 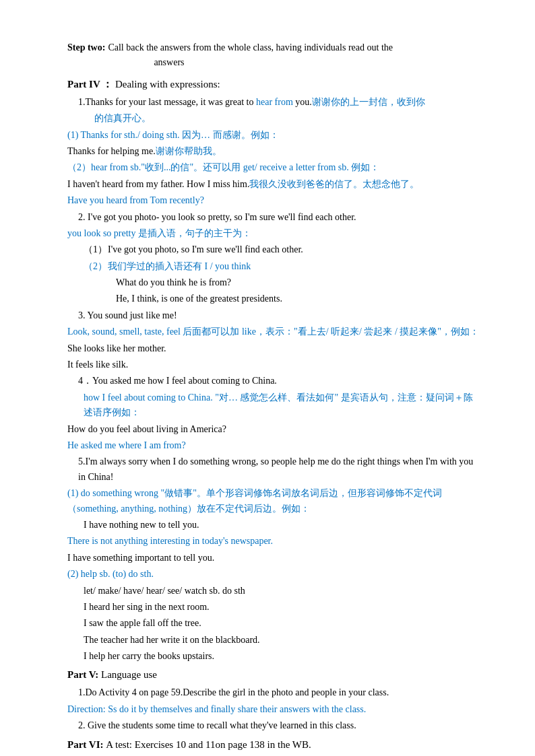 I want to click on item4-comment: how I feel about coming to China. "对… 感觉…, so click(x=282, y=405).